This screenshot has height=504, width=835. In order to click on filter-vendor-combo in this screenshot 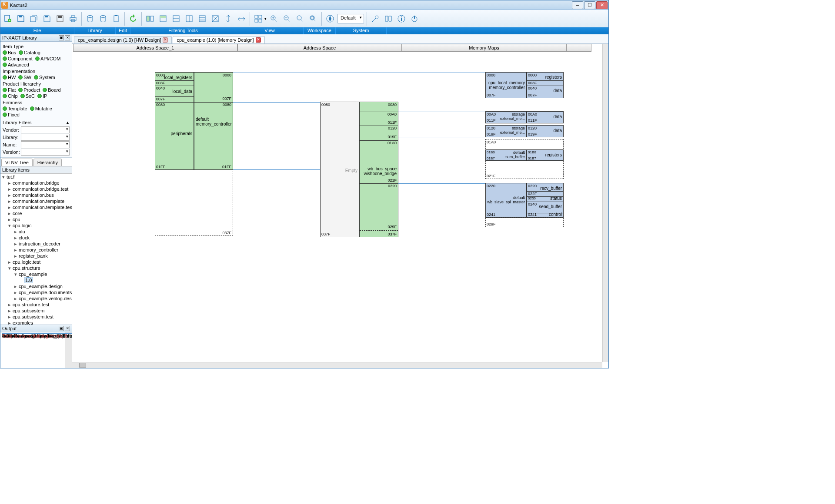, I will do `click(45, 130)`.